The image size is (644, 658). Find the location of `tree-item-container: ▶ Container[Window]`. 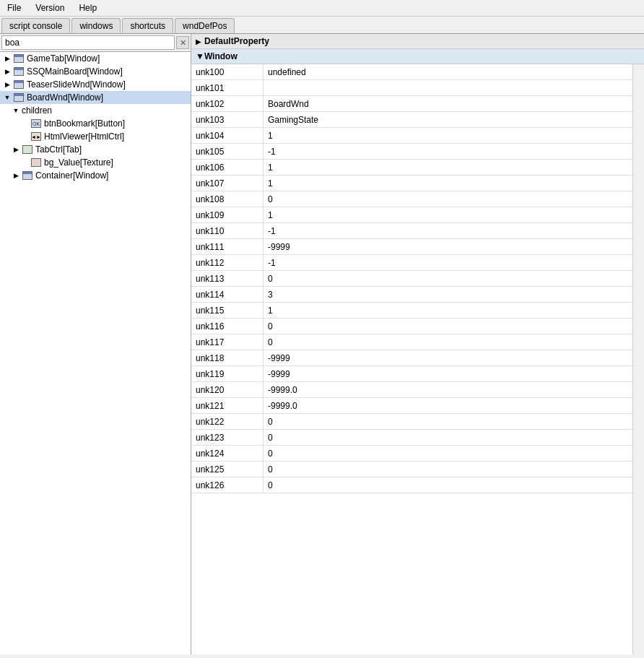

tree-item-container: ▶ Container[Window] is located at coordinates (95, 176).